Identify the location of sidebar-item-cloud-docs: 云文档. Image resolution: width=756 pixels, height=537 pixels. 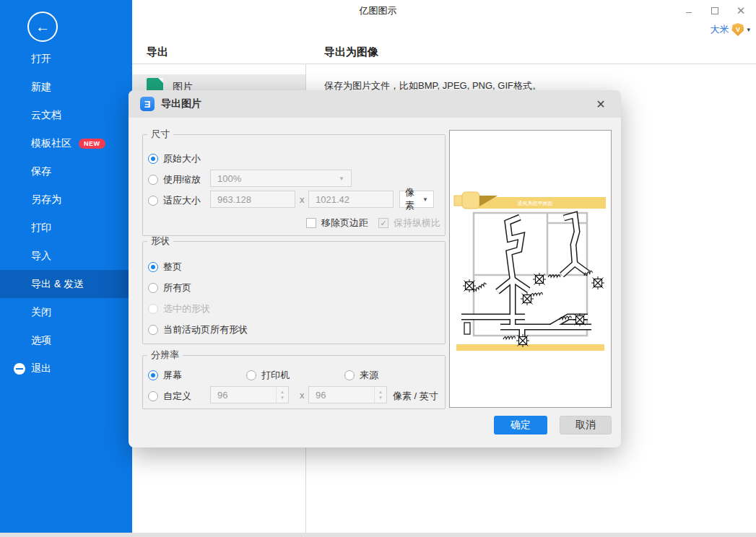
(66, 115).